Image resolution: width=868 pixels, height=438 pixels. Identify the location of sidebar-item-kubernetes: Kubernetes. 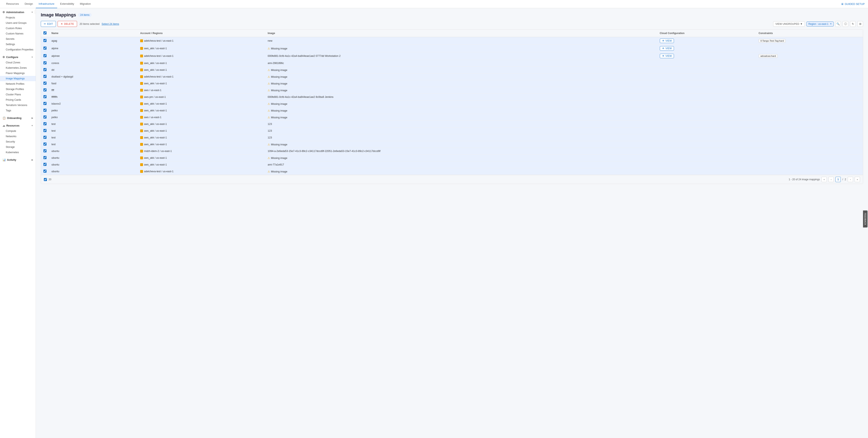
(18, 152).